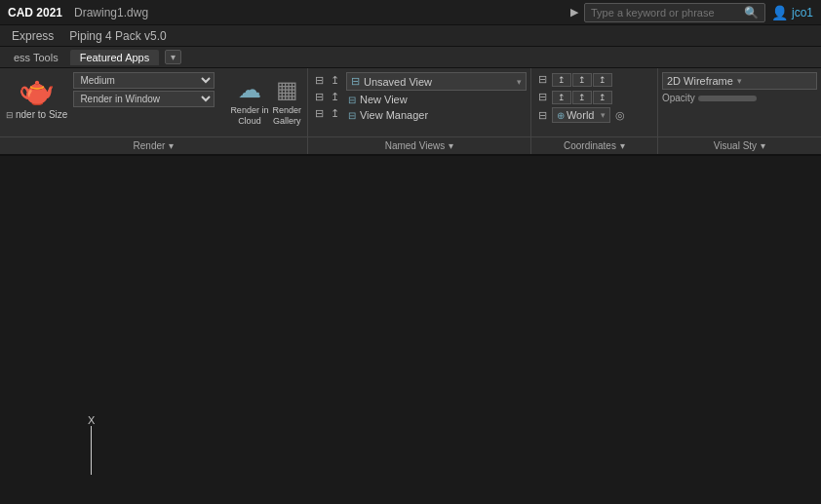 The height and width of the screenshot is (504, 821). Describe the element at coordinates (92, 450) in the screenshot. I see `axis-line-vertical` at that location.